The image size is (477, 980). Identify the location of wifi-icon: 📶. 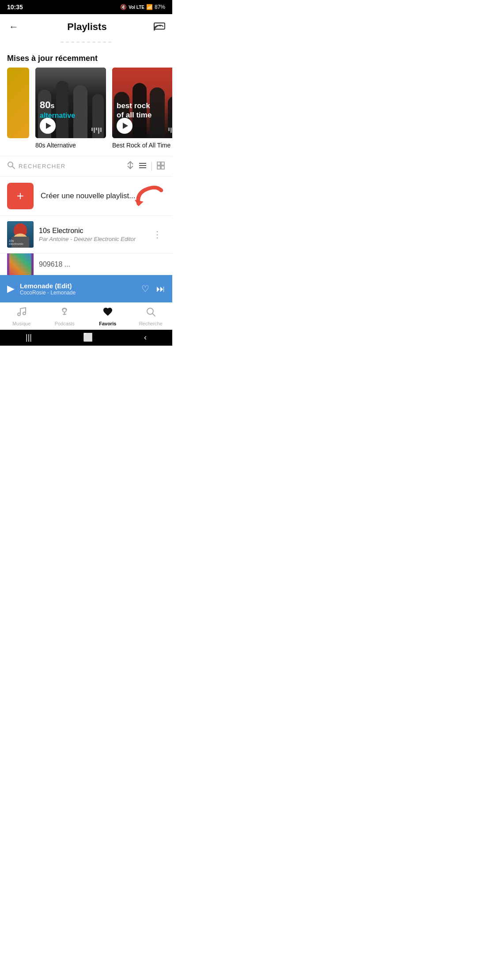
(149, 7).